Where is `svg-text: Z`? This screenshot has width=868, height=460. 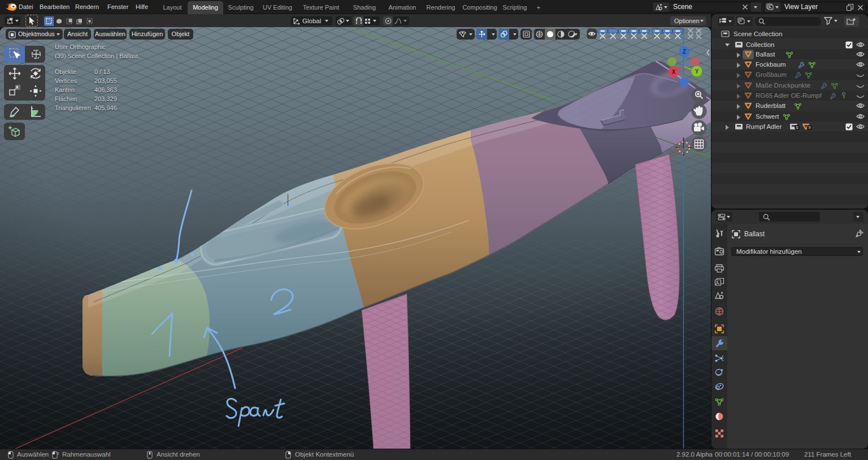 svg-text: Z is located at coordinates (684, 52).